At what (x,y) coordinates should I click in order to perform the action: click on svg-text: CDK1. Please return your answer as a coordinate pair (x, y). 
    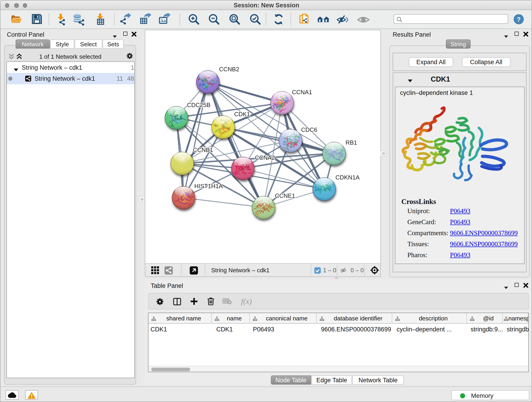
    Looking at the image, I should click on (242, 114).